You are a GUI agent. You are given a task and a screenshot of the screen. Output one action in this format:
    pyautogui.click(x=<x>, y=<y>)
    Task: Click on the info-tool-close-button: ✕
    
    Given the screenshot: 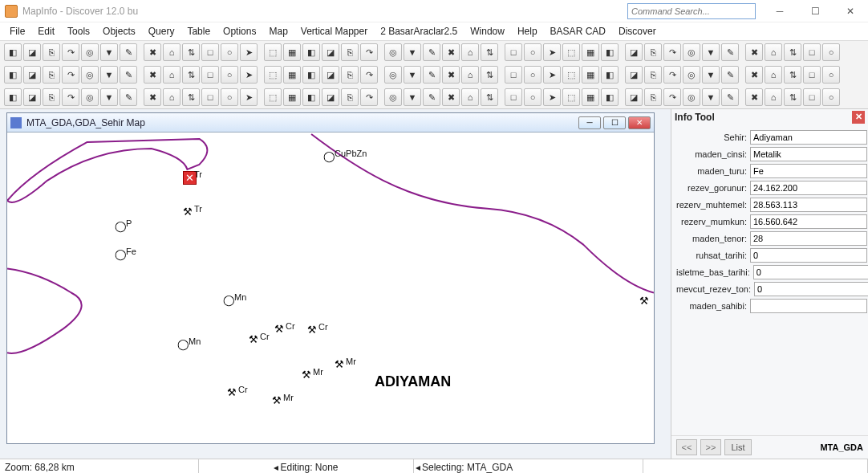 What is the action you would take?
    pyautogui.click(x=858, y=117)
    